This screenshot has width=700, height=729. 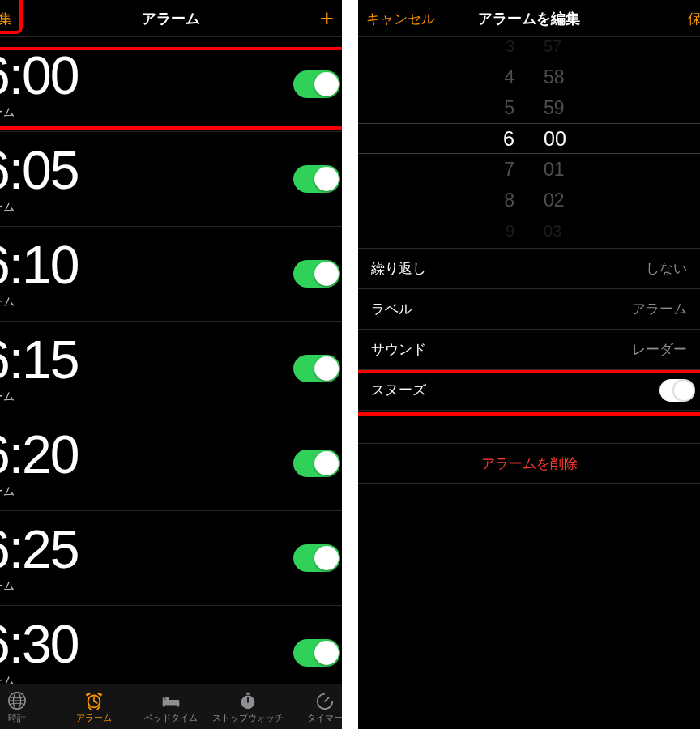 I want to click on option-value: レーダー, so click(x=659, y=350).